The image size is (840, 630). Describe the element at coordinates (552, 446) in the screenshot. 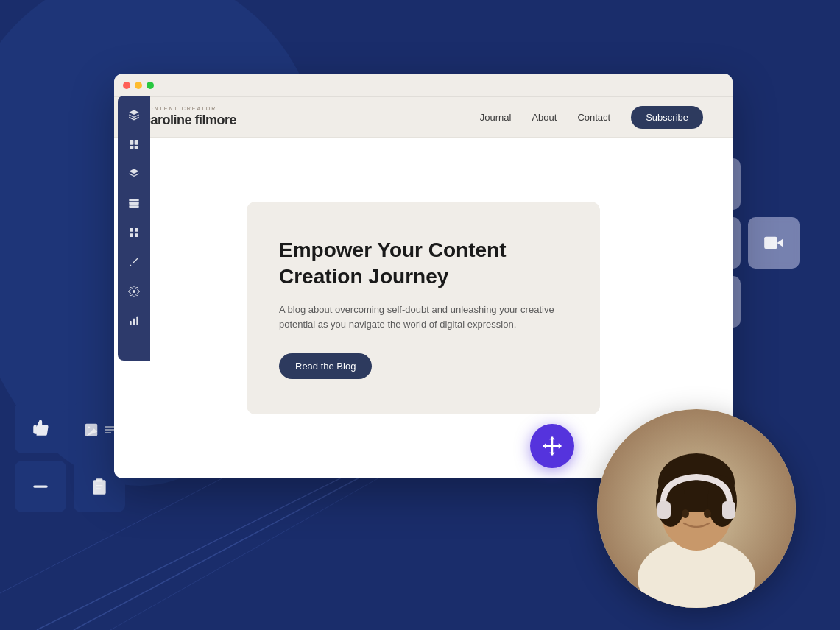

I see `move-icon` at that location.